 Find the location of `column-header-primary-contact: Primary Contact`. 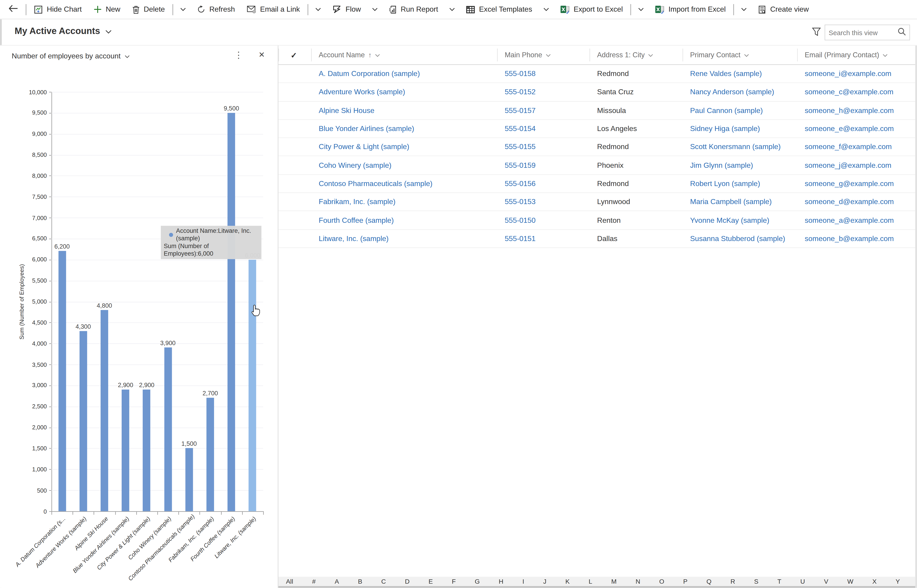

column-header-primary-contact: Primary Contact is located at coordinates (740, 55).